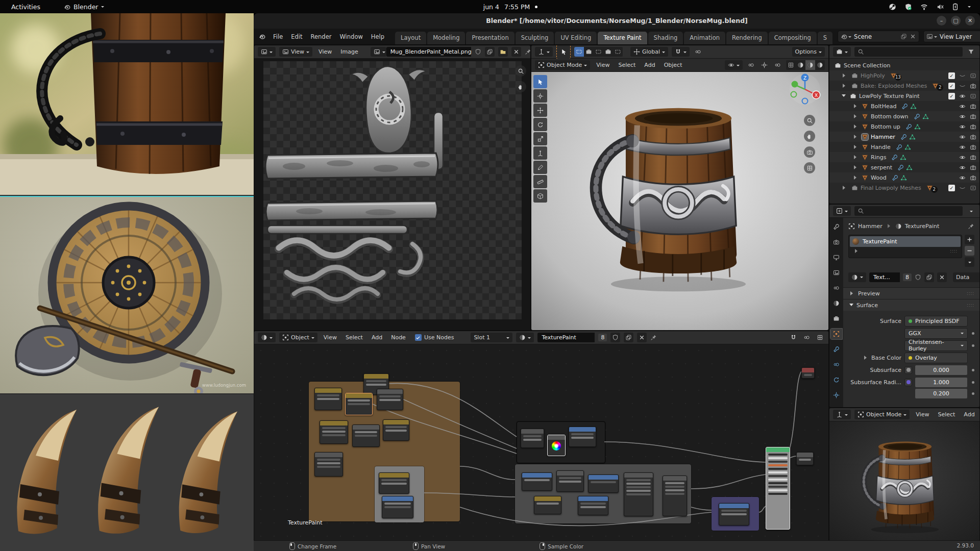 This screenshot has width=980, height=551. What do you see at coordinates (966, 278) in the screenshot?
I see `link-mode-dropdown: Data` at bounding box center [966, 278].